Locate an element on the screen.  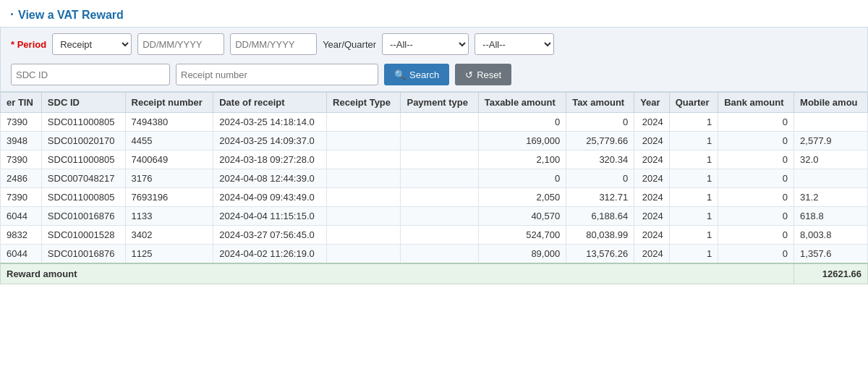
date-from-input is located at coordinates (181, 44).